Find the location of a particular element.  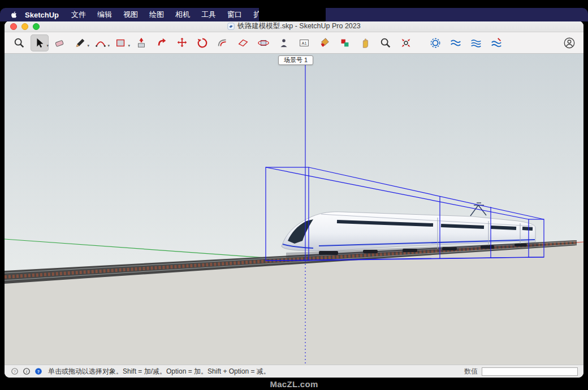

measurements-label: 数值 is located at coordinates (471, 372).